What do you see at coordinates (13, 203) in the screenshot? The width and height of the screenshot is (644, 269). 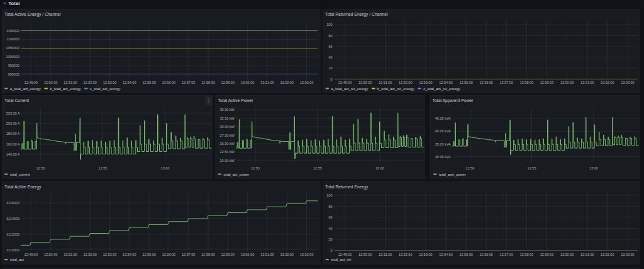 I see `svg-text: 3116000` at bounding box center [13, 203].